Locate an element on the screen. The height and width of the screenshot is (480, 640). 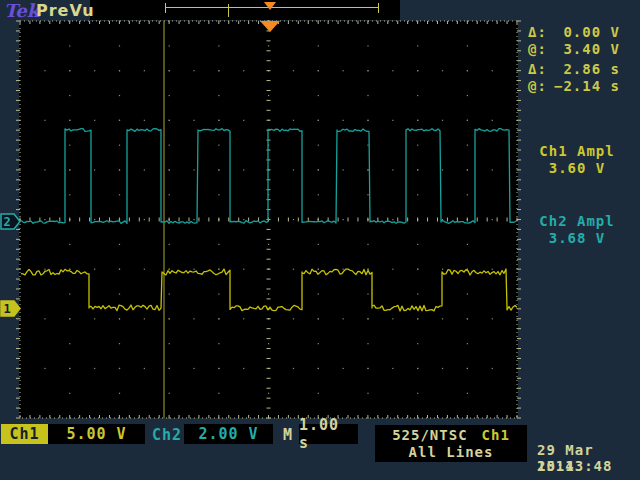
acquisition-bar-background is located at coordinates (245, 10).